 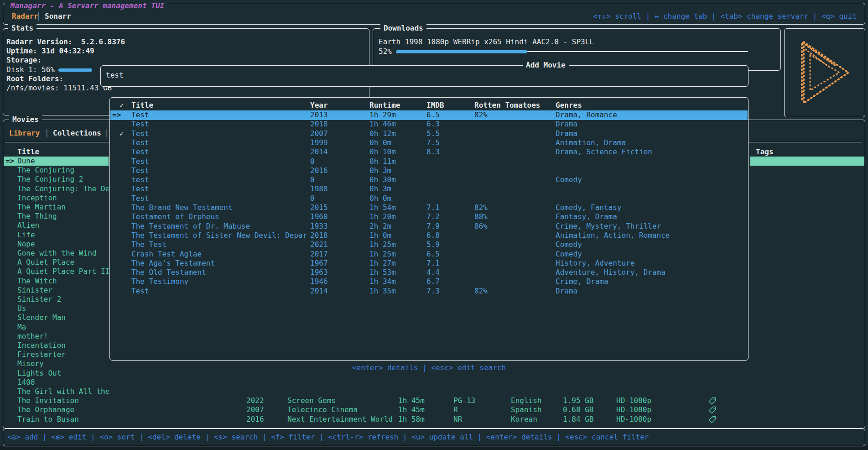 I want to click on result-title: The Brand New Testament, so click(x=182, y=208).